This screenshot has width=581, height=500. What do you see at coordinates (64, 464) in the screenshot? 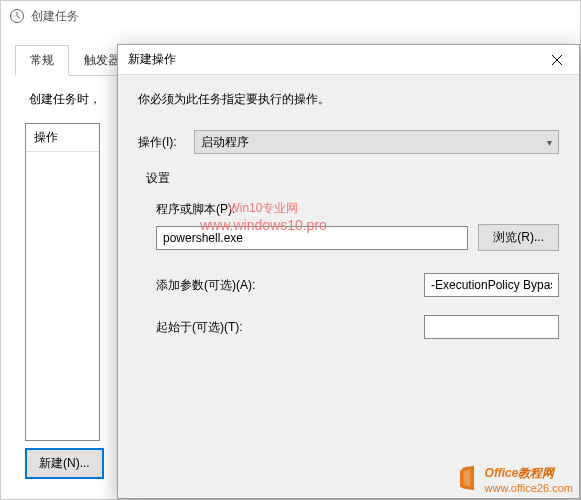
I see `new-action-button: 新建(N)...` at bounding box center [64, 464].